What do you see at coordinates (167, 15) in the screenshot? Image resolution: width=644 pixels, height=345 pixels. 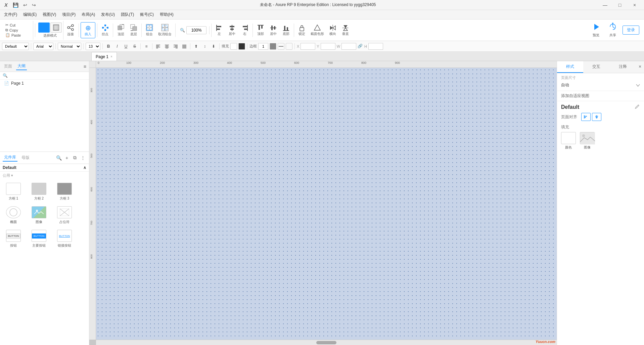 I see `menu-help: 帮助(H)` at bounding box center [167, 15].